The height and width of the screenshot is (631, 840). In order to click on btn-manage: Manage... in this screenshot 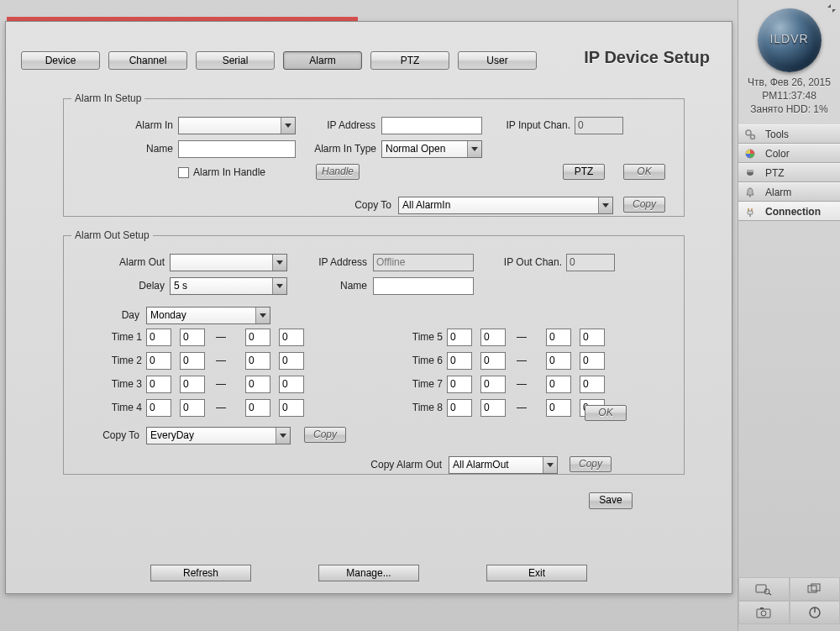, I will do `click(369, 573)`.